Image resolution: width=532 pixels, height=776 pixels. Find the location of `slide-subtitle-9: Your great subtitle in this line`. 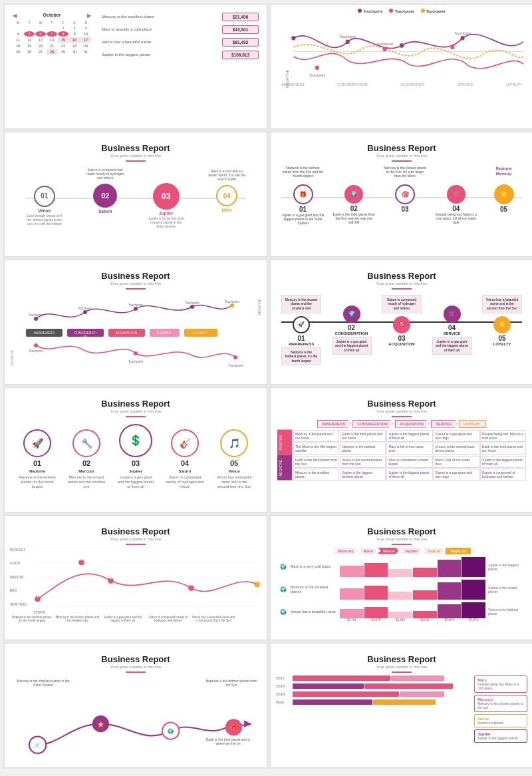

slide-subtitle-9: Your great subtitle in this line is located at coordinates (136, 539).